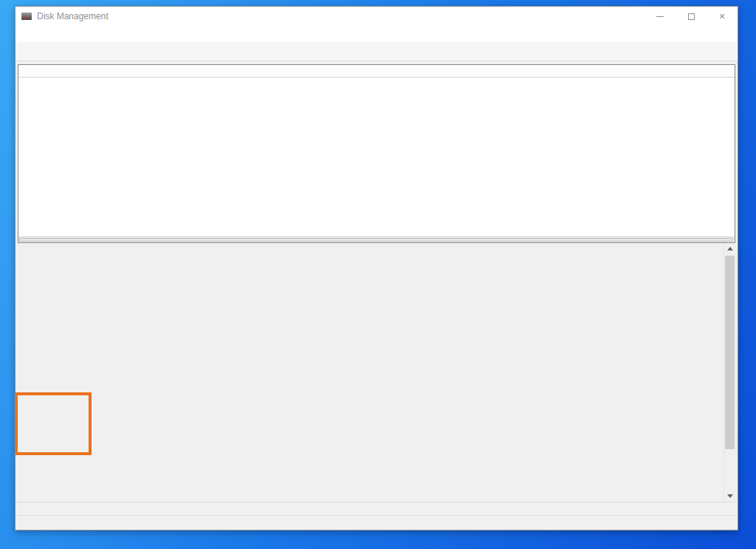 This screenshot has width=756, height=549. Describe the element at coordinates (377, 71) in the screenshot. I see `volume-list-header` at that location.